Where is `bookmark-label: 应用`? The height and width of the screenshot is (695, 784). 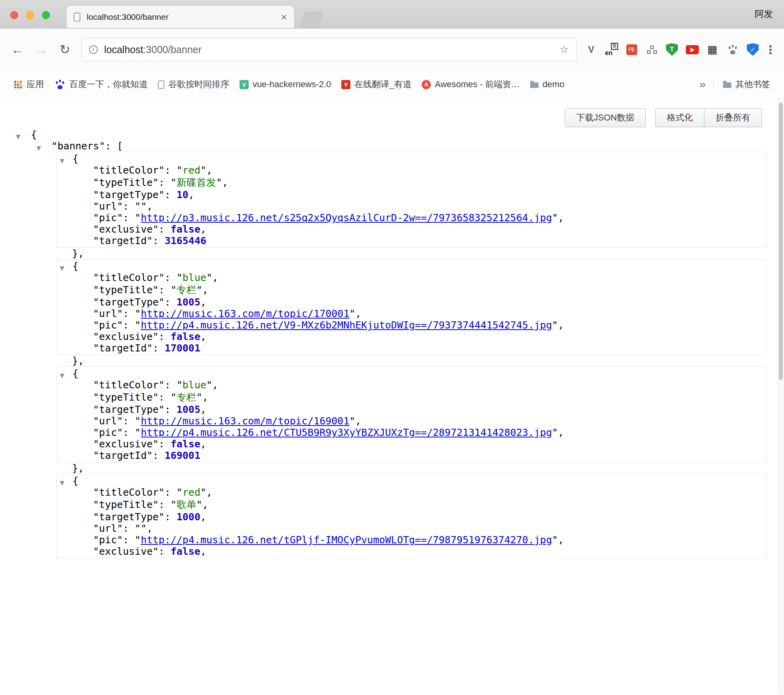 bookmark-label: 应用 is located at coordinates (35, 84).